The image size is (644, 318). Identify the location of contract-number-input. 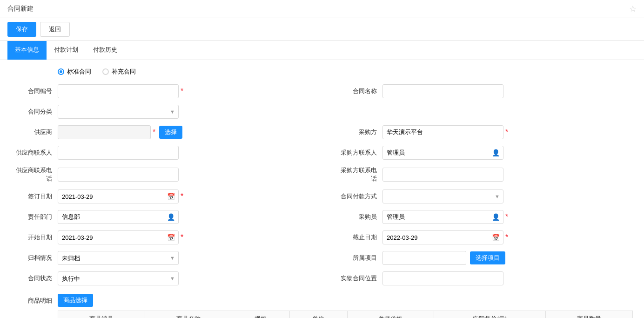
(118, 91).